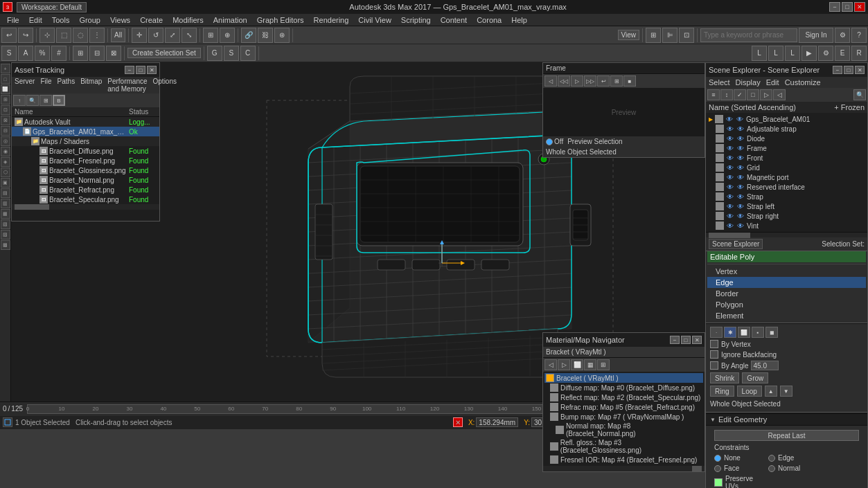  I want to click on menu-views: Views, so click(121, 20).